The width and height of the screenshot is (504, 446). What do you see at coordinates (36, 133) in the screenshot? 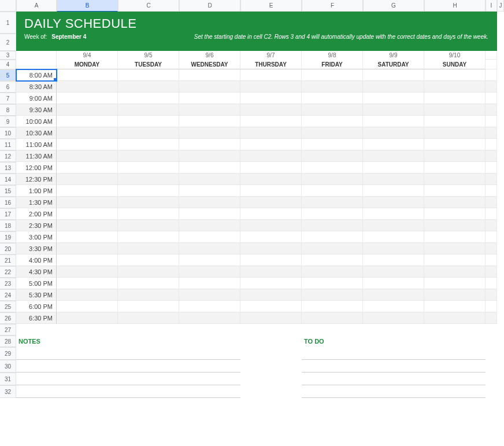
I see `time-1030AM: 10:30 AM` at bounding box center [36, 133].